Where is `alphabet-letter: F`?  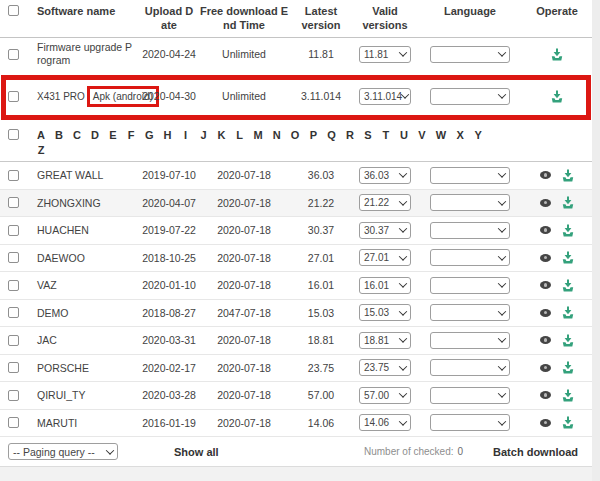 alphabet-letter: F is located at coordinates (131, 135).